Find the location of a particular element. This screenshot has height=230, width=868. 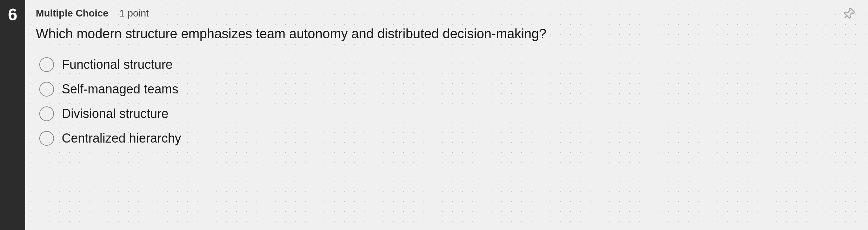

option-item-1: Functional structure is located at coordinates (441, 65).